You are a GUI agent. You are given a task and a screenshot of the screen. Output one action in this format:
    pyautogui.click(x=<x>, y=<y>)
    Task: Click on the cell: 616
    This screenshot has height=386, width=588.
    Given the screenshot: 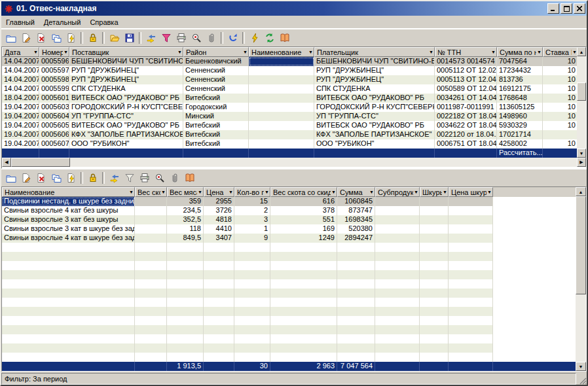 What is the action you would take?
    pyautogui.click(x=304, y=202)
    